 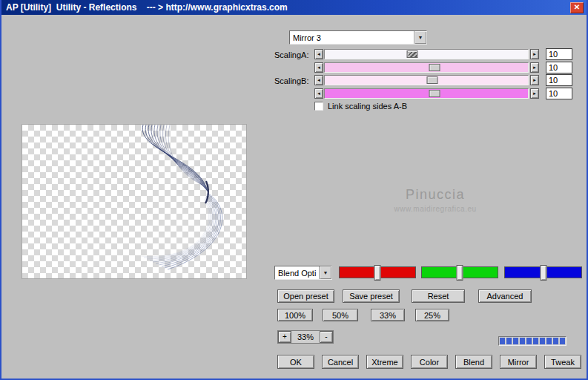 What do you see at coordinates (445, 54) in the screenshot?
I see `scaling-a1-slider-row: ◄ ►` at bounding box center [445, 54].